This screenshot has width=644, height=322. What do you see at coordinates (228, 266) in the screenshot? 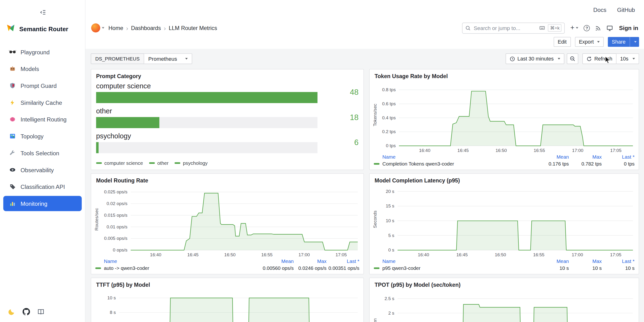
I see `panel-legend: NameMeanMaxLast *auto -> qwen3-coder0.00…` at bounding box center [228, 266].